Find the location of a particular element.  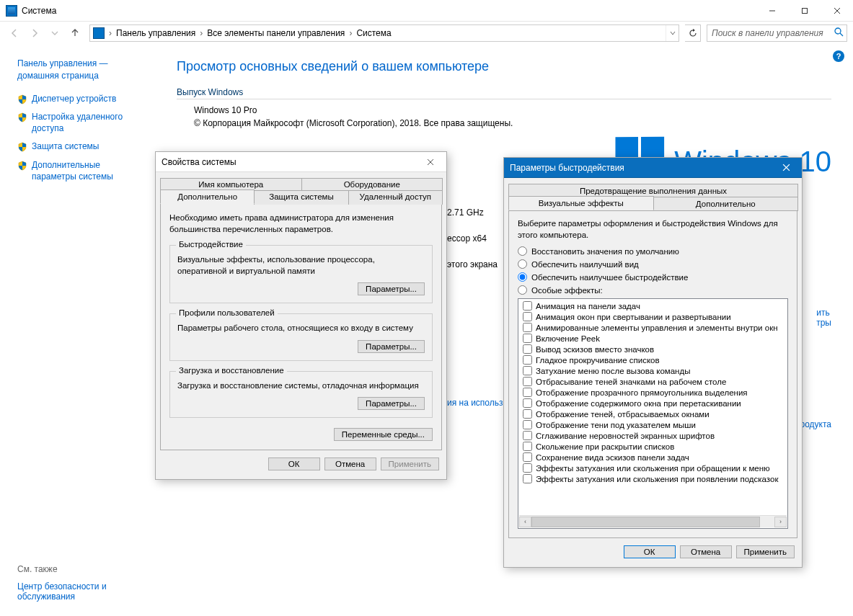

effect-checkbox-item: Отображение тени под указателем мыши is located at coordinates (653, 425).